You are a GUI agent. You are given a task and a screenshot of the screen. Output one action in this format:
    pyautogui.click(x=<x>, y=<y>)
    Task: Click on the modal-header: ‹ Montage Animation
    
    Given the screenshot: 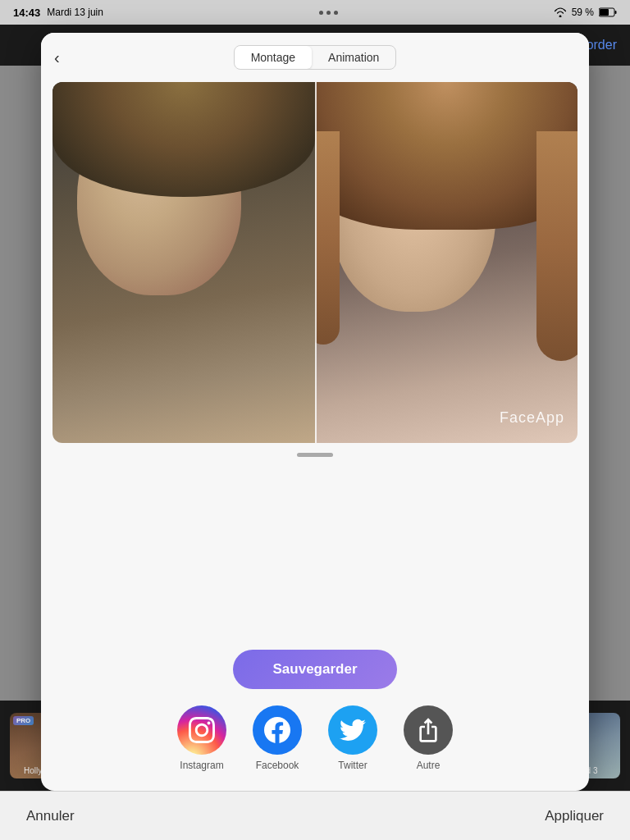 What is the action you would take?
    pyautogui.click(x=315, y=57)
    